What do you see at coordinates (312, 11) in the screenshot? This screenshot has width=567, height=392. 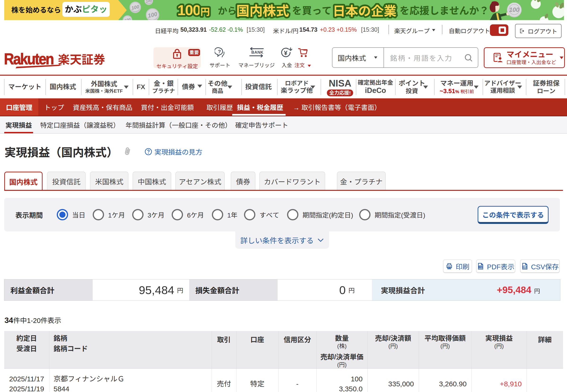 I see `svg-text: を買って` at bounding box center [312, 11].